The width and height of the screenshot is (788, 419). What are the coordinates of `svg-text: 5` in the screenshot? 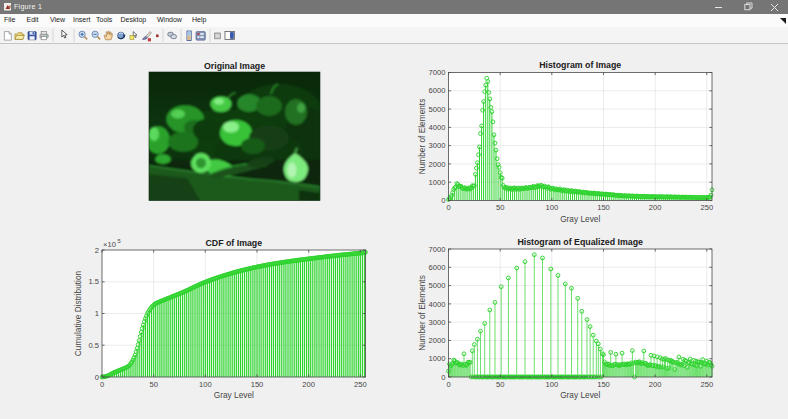 It's located at (120, 241).